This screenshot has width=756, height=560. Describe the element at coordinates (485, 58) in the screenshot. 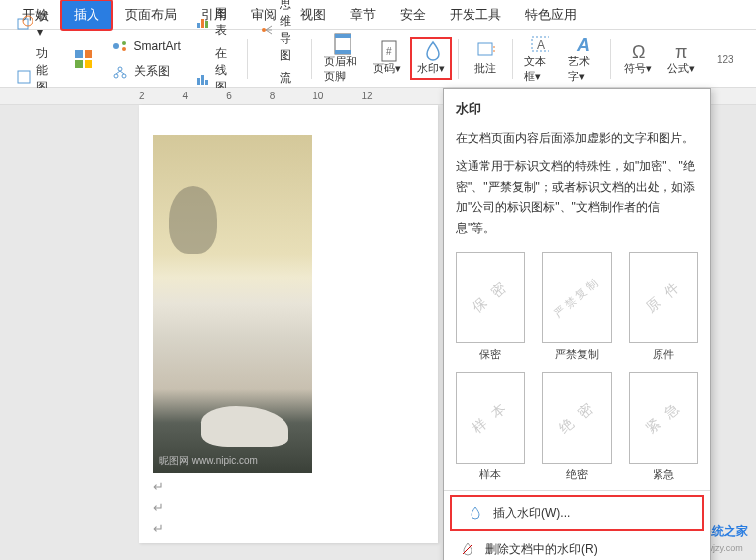

I see `comment-button: 批注` at that location.